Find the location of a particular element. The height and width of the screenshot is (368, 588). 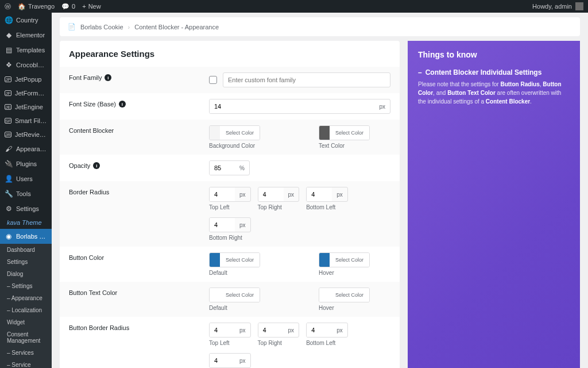

admin-sidebar: 🌐Country◆Elementor▤Templates❖CrocoblockJ… is located at coordinates (26, 190).